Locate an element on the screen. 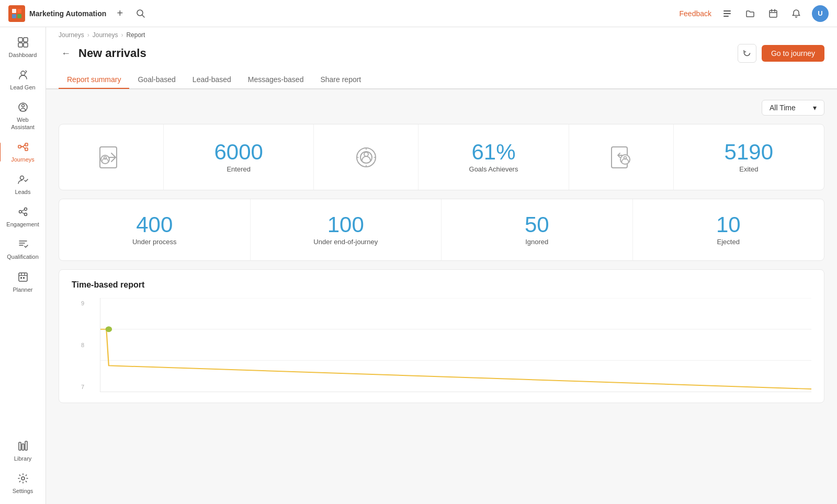  ignored-cell: 50 Ignored is located at coordinates (537, 230).